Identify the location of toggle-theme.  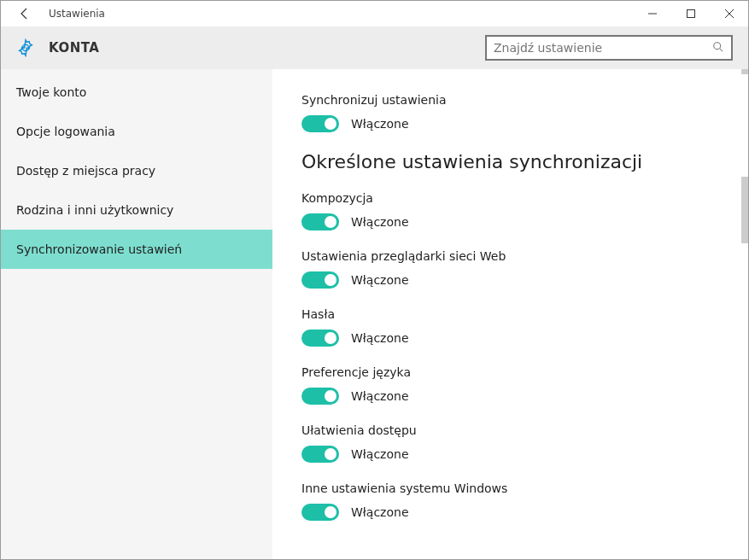
(320, 222).